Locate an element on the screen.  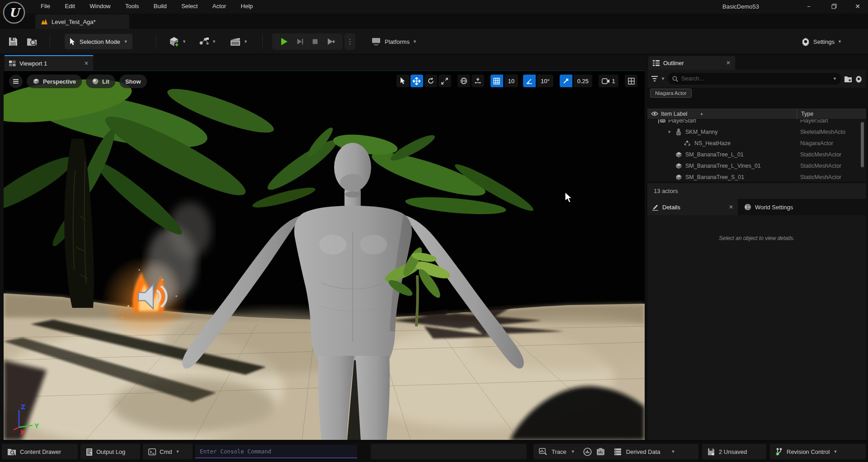
cursor-icon is located at coordinates (72, 42).